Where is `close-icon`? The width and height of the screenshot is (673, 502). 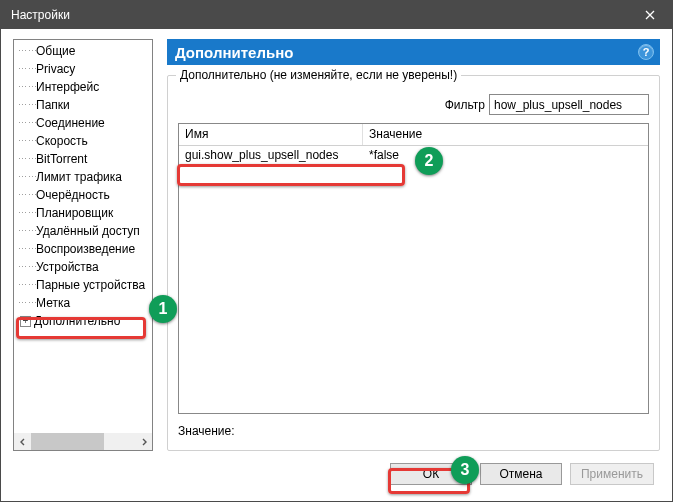 close-icon is located at coordinates (650, 15).